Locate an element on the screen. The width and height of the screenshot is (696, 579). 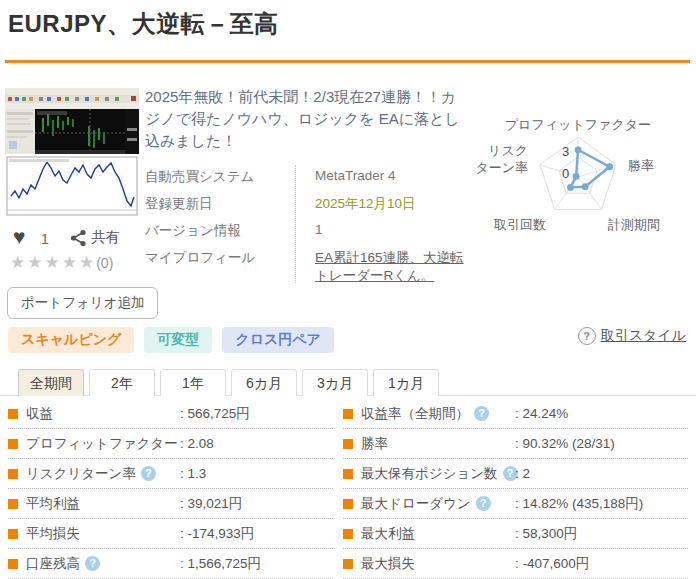
info-value: EA累計165連勝、大逆転トレーダーRくん。 is located at coordinates (386, 264).